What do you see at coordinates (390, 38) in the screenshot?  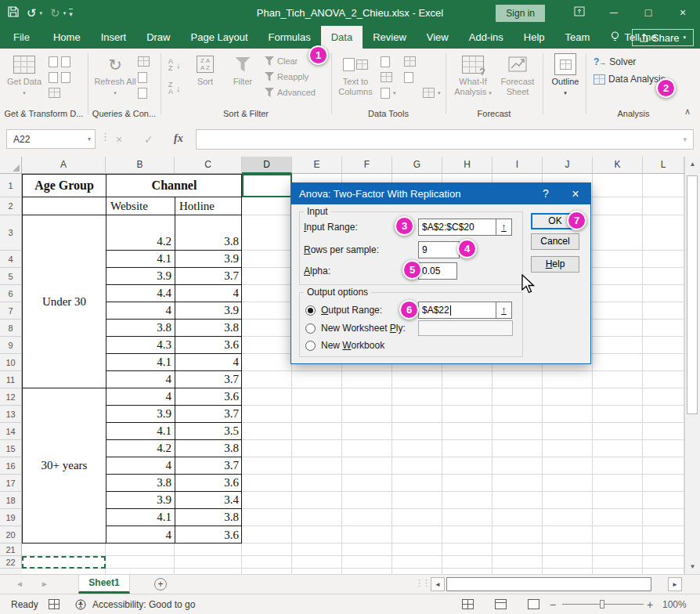 I see `tab-review: Review` at bounding box center [390, 38].